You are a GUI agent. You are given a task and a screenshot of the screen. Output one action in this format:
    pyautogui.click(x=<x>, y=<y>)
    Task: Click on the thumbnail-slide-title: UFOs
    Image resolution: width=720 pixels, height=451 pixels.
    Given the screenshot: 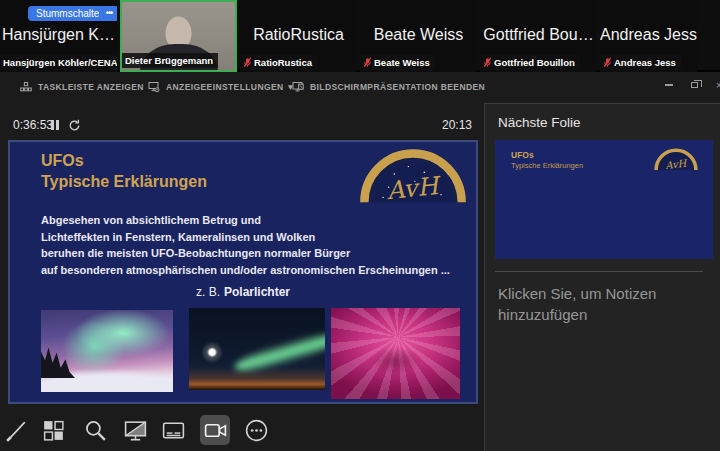 What is the action you would take?
    pyautogui.click(x=522, y=155)
    